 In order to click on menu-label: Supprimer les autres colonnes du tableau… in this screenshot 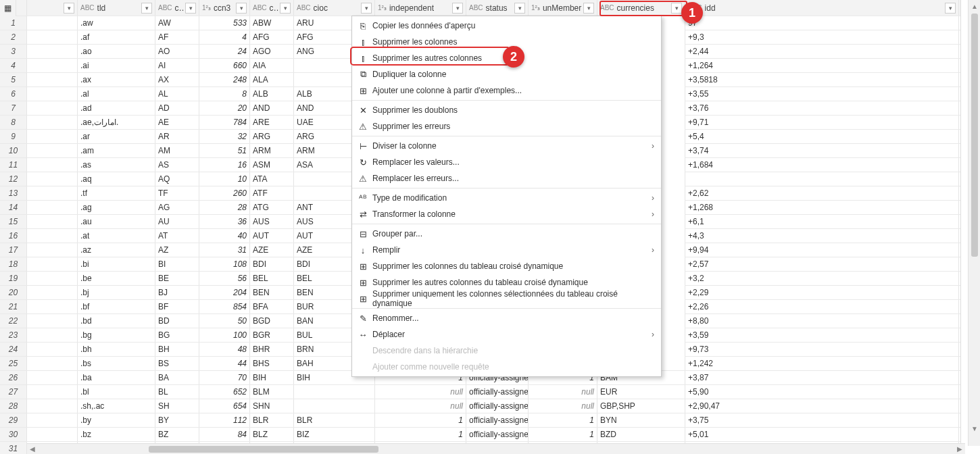, I will do `click(512, 282)`.